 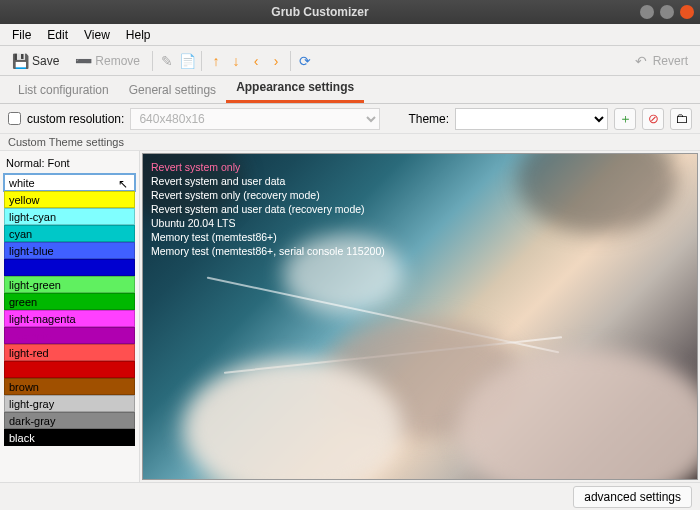 I want to click on add-theme-button: ＋, so click(x=625, y=119).